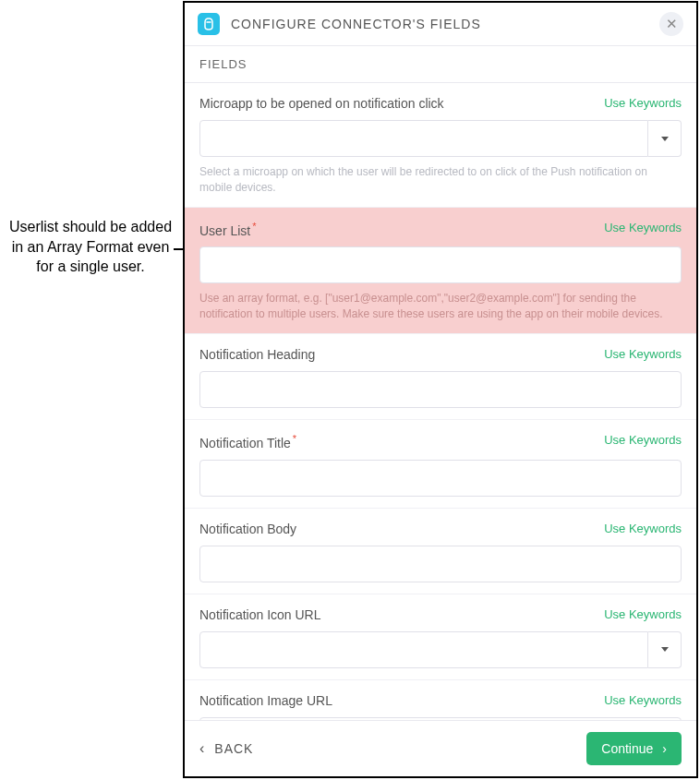 Image resolution: width=700 pixels, height=780 pixels. Describe the element at coordinates (424, 138) in the screenshot. I see `microapp-input` at that location.